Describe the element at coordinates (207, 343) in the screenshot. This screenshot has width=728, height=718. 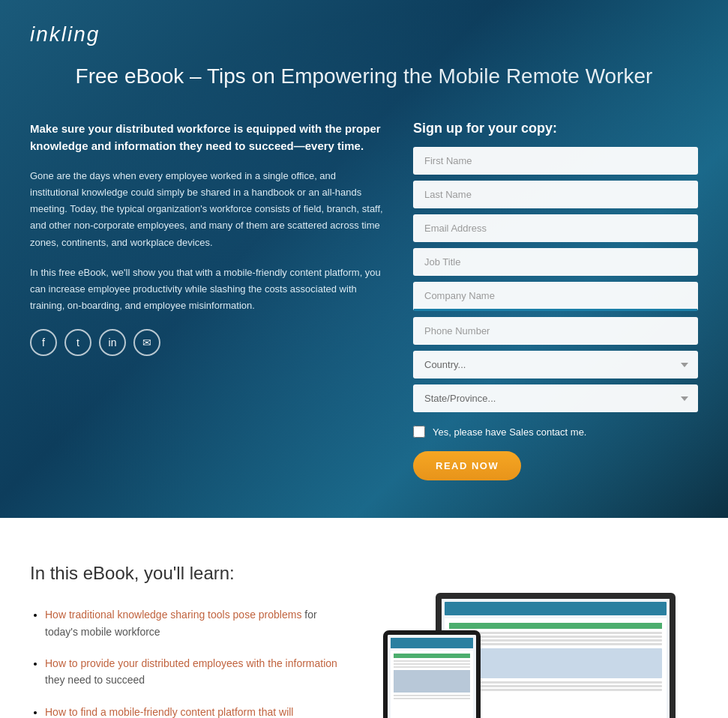
I see `social-icons-row: f t in ✉` at that location.